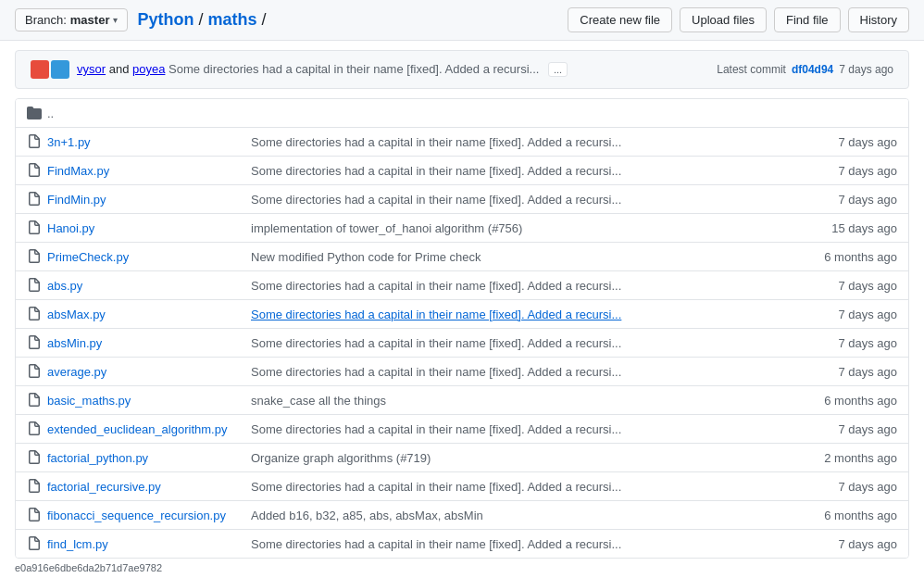 The image size is (924, 578). I want to click on file-name-cell: factorial_python.py, so click(149, 458).